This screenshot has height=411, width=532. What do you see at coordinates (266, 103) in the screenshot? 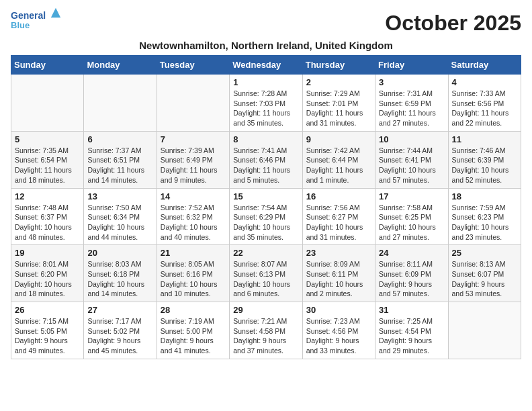
I see `calendar-week-row: 1Sunrise: 7:28 AM Sunset: 7:03 PM Daylig…` at bounding box center [266, 103].